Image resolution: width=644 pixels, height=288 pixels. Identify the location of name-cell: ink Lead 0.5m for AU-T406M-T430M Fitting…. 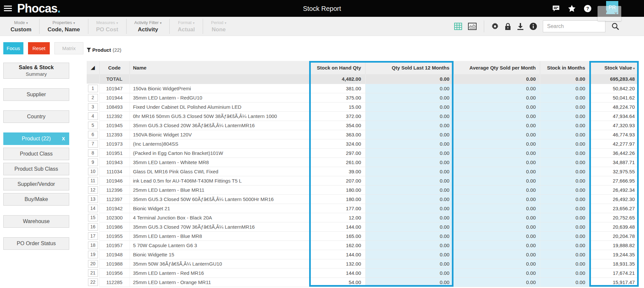
(220, 181).